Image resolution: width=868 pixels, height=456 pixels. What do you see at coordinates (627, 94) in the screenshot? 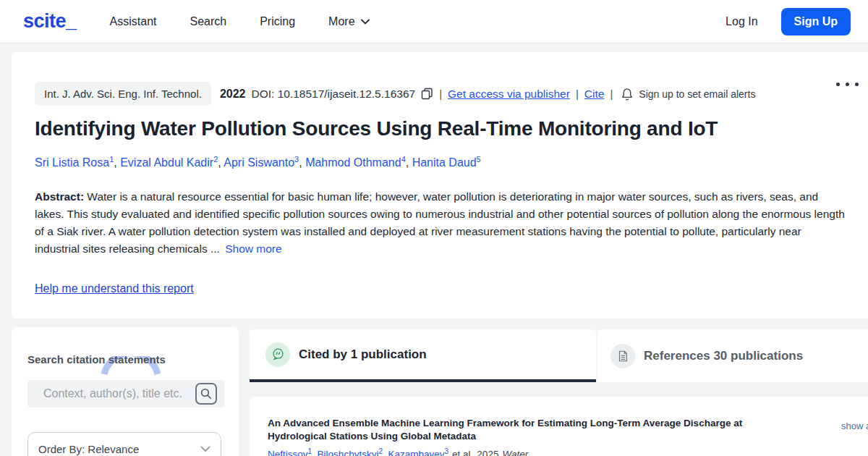
I see `bell-icon` at bounding box center [627, 94].